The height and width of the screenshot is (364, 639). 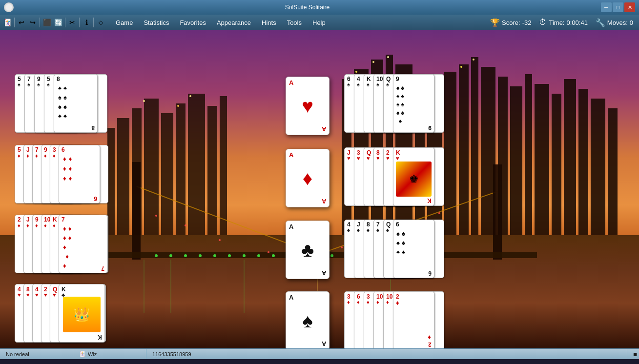 I want to click on minimize-button: ─, so click(x=606, y=7).